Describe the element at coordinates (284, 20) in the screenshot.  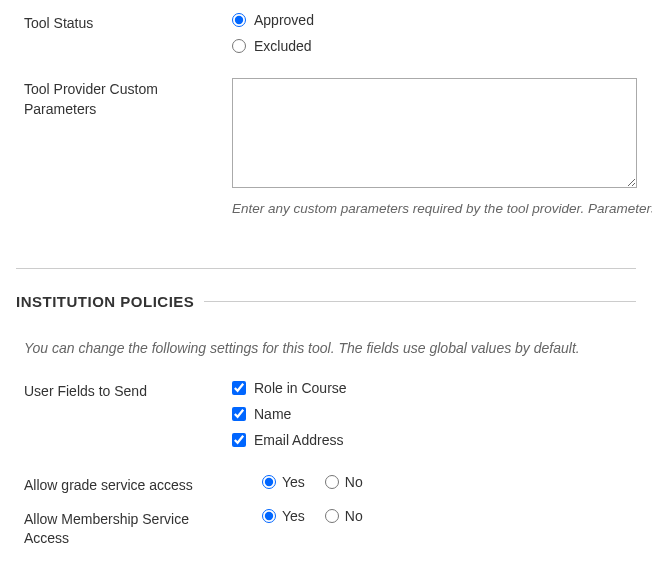
I see `tool-status-approved-label: Approved` at that location.